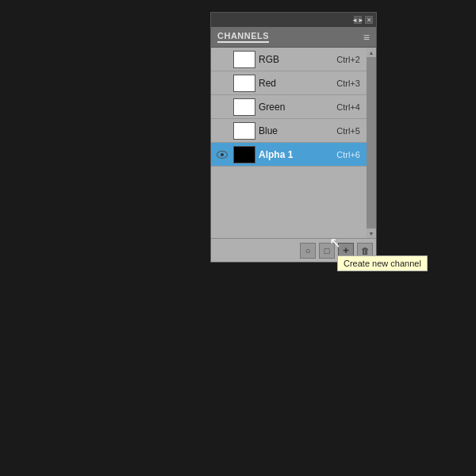 The height and width of the screenshot is (476, 476). I want to click on channel-name-rgb: RGB, so click(298, 60).